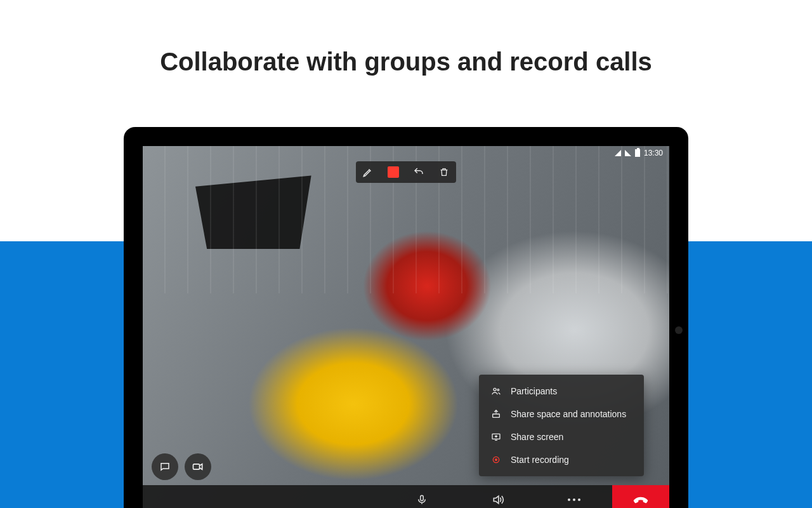 This screenshot has width=812, height=508. What do you see at coordinates (574, 497) in the screenshot?
I see `more-options-button` at bounding box center [574, 497].